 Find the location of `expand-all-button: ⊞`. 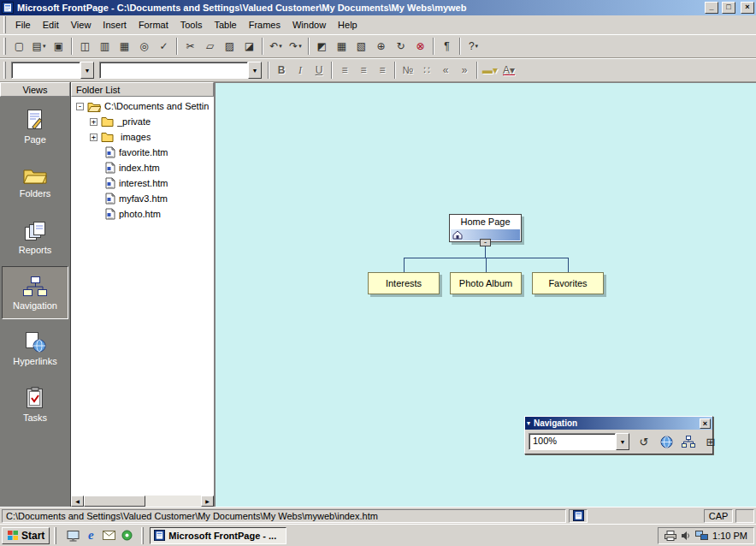

expand-all-button: ⊞ is located at coordinates (711, 442).